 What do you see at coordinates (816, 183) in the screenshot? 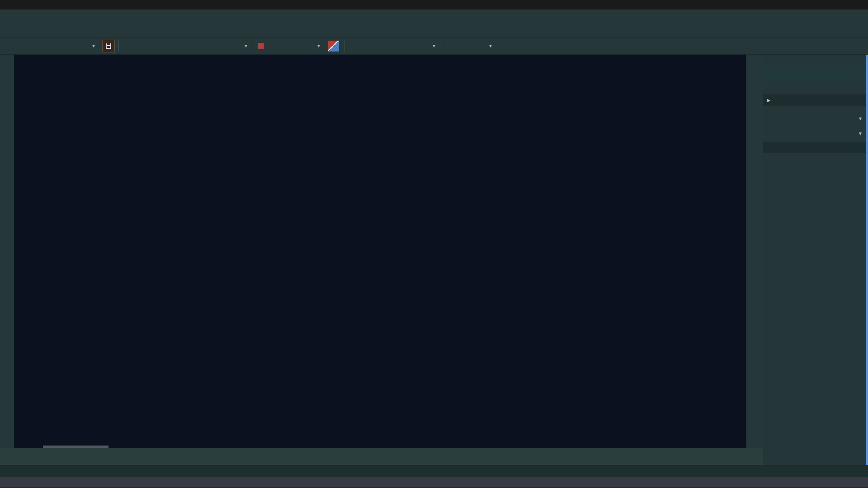
I see `selection-filter-grid` at bounding box center [816, 183].